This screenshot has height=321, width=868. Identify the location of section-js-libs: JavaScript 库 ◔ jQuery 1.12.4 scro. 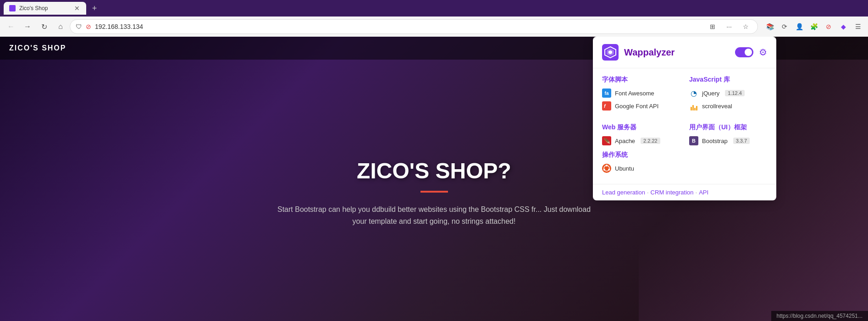
(728, 95).